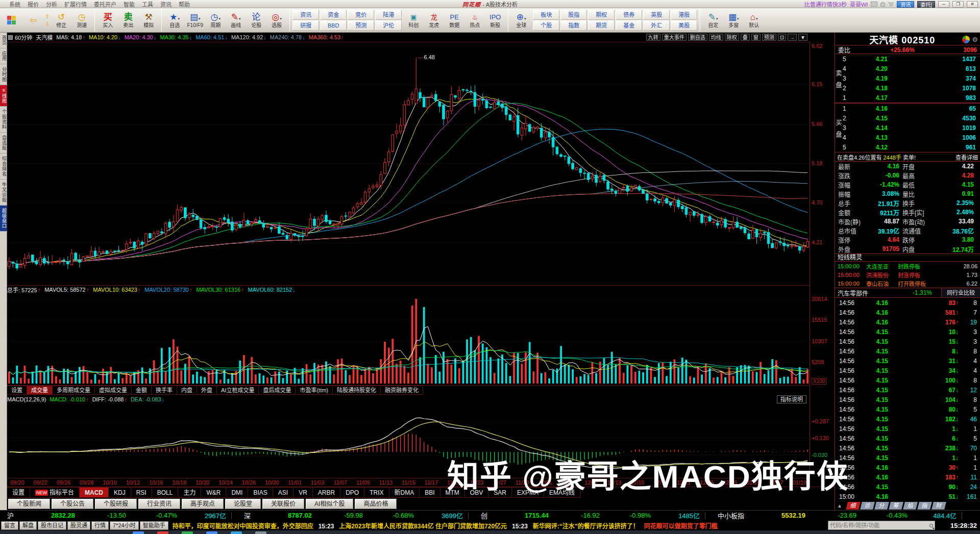  I want to click on ticker-button: 股市日记, so click(52, 525).